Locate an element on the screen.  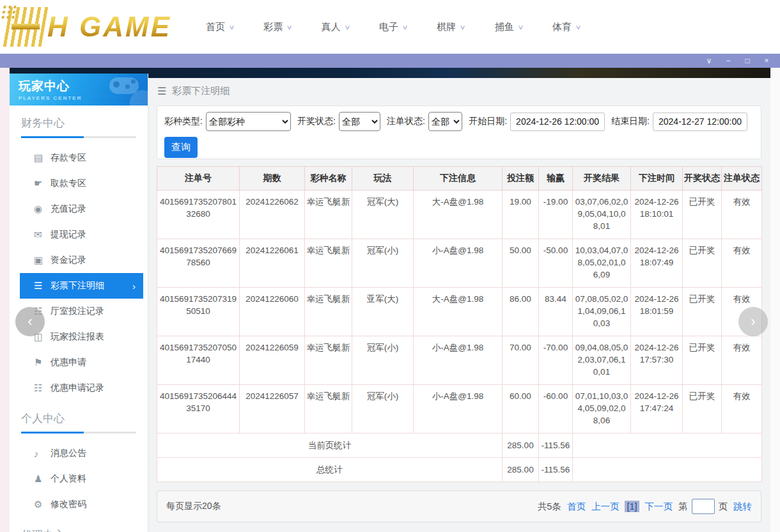
nav-item-home: 首页∨ is located at coordinates (220, 27).